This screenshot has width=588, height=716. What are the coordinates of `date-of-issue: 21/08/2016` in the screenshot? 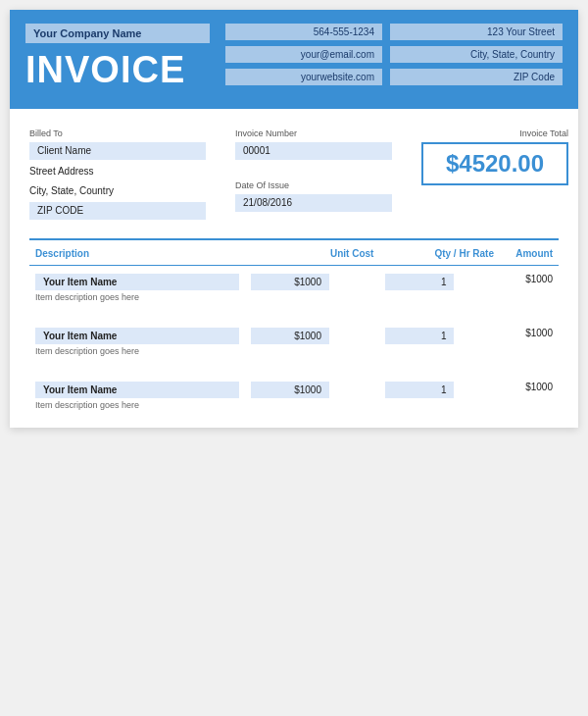 It's located at (314, 203).